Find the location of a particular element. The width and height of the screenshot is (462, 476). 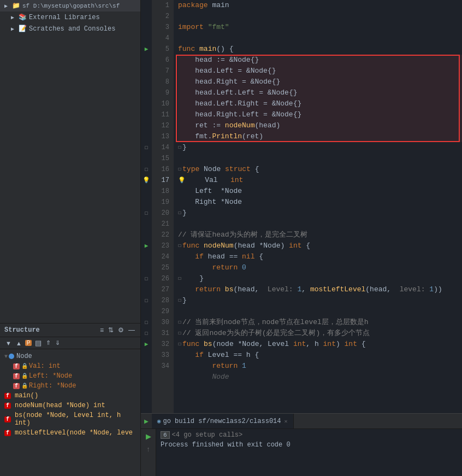

run-gutter-23: ▶ is located at coordinates (146, 246).